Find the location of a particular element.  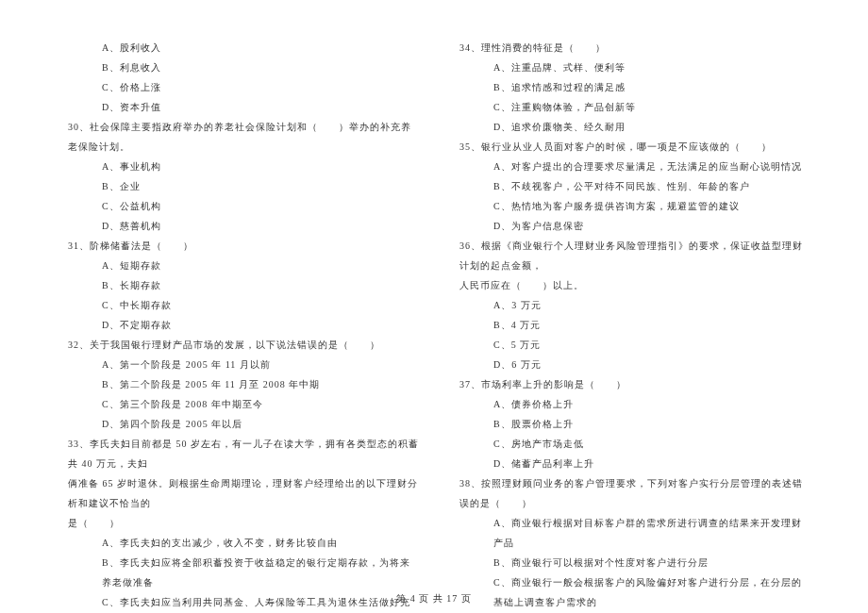

option-text: C、中长期存款 is located at coordinates (260, 306).